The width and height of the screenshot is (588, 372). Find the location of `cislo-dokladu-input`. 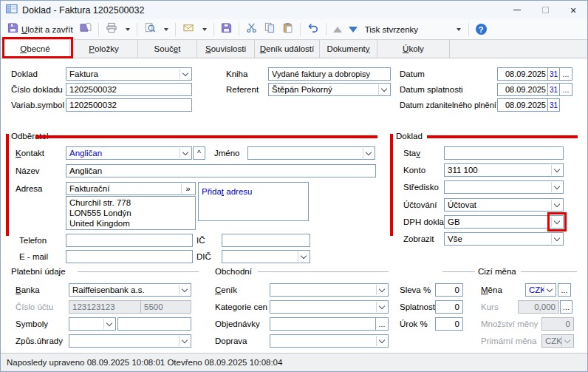

cislo-dokladu-input is located at coordinates (129, 89).